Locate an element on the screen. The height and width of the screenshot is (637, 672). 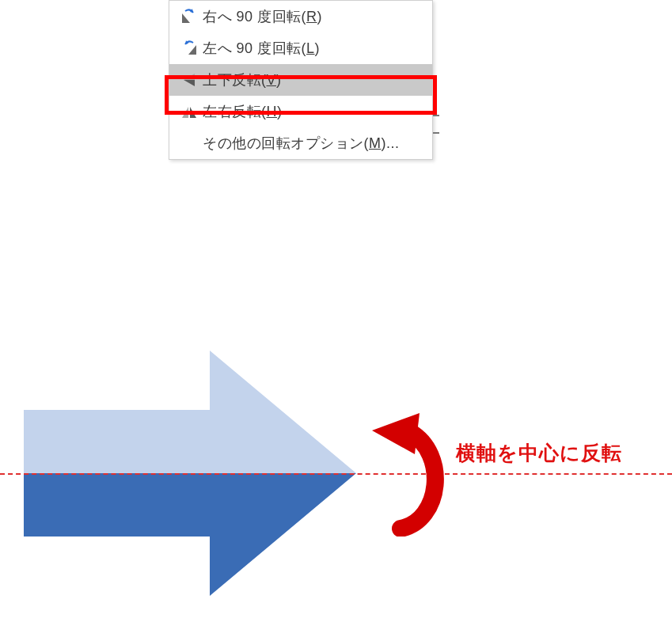
menu-item-label: 左右反転(H) is located at coordinates (313, 112).